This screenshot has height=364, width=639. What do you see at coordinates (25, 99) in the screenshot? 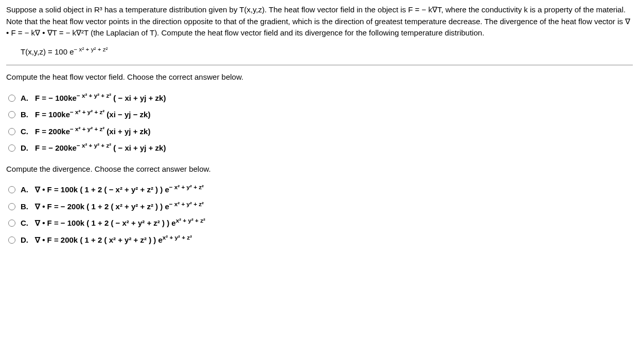
I see `q1-label-a: A.` at bounding box center [25, 99].